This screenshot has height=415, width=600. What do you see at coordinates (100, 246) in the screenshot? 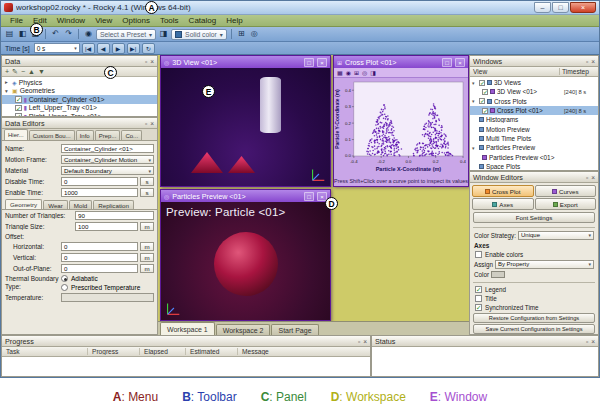
I see `horizontal-field: 0` at bounding box center [100, 246].